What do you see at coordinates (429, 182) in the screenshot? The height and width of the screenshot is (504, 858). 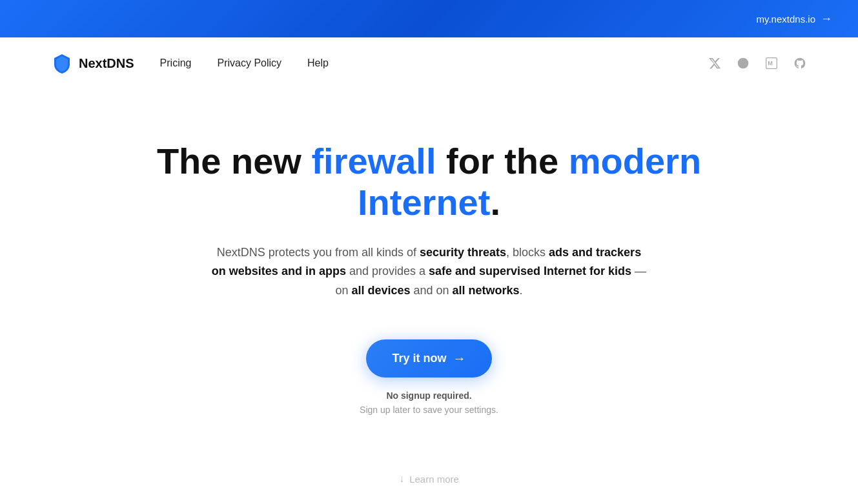 I see `hero-title: The new firewall for the modern Internet…` at bounding box center [429, 182].